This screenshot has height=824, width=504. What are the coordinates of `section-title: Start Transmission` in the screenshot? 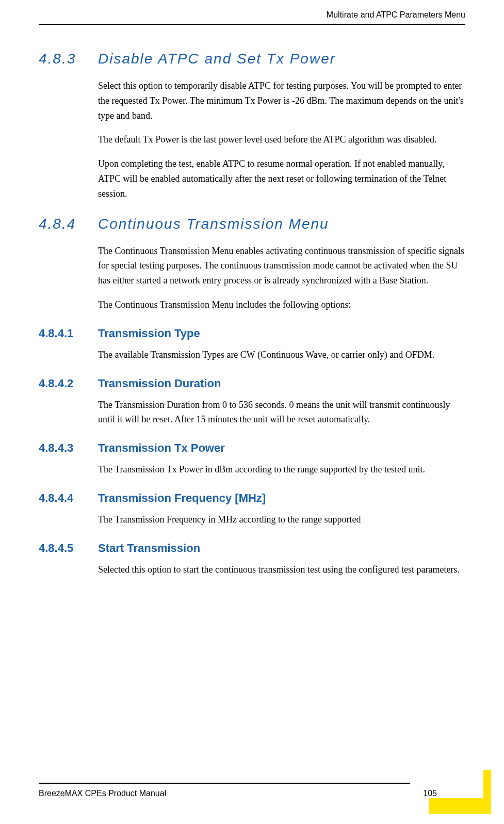 It's located at (149, 548).